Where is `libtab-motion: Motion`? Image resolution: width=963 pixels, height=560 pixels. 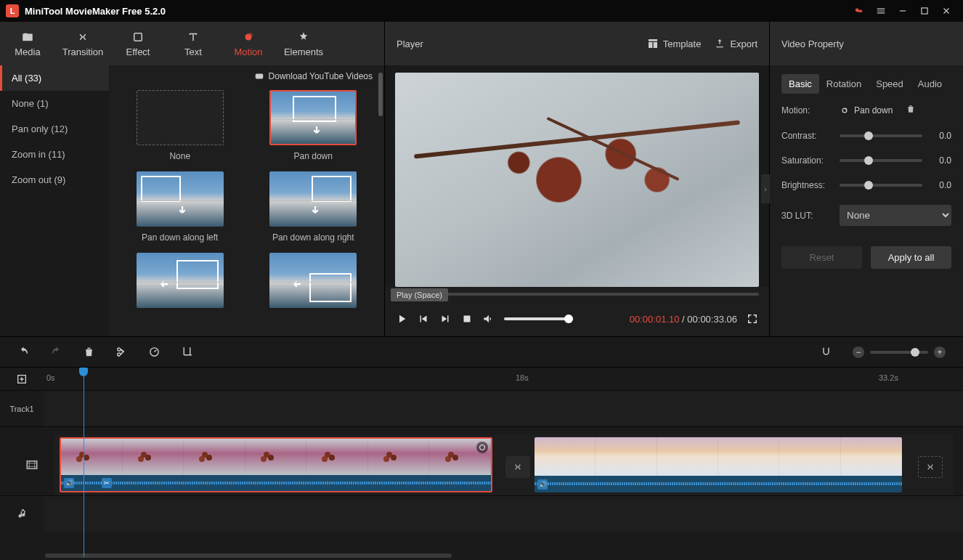
libtab-motion: Motion is located at coordinates (248, 44).